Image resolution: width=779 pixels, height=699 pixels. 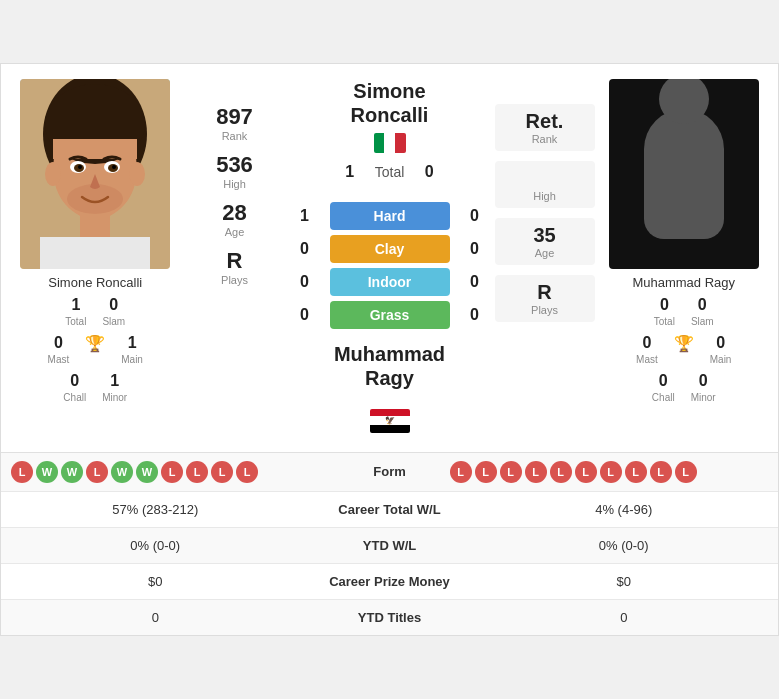 I want to click on right-mast-stat: 0 Mast, so click(x=647, y=350).